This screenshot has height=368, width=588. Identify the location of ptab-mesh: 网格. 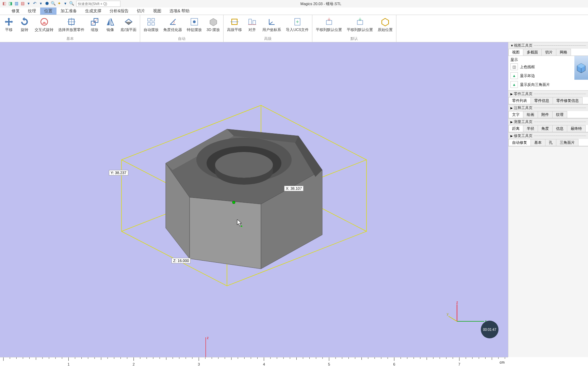
(564, 52).